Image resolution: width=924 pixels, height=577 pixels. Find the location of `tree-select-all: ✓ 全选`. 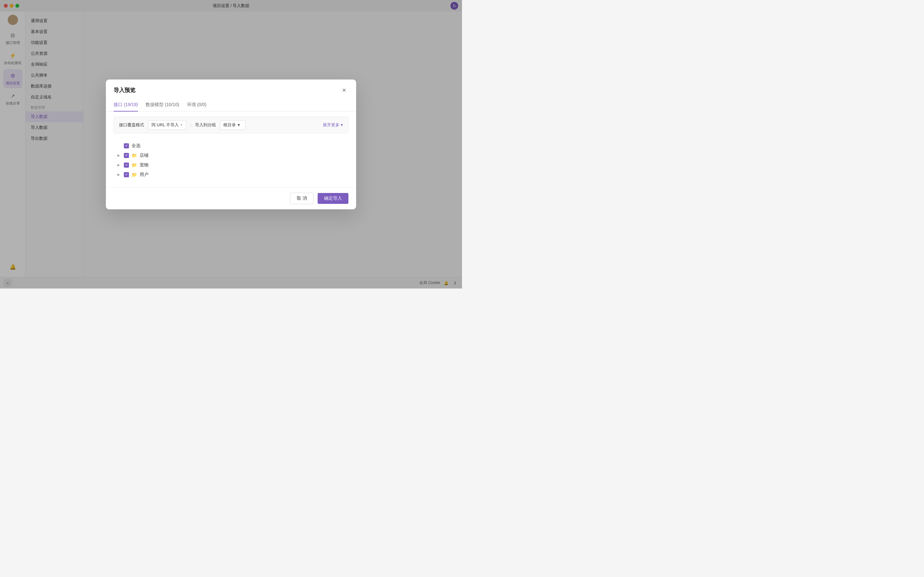

tree-select-all: ✓ 全选 is located at coordinates (231, 146).